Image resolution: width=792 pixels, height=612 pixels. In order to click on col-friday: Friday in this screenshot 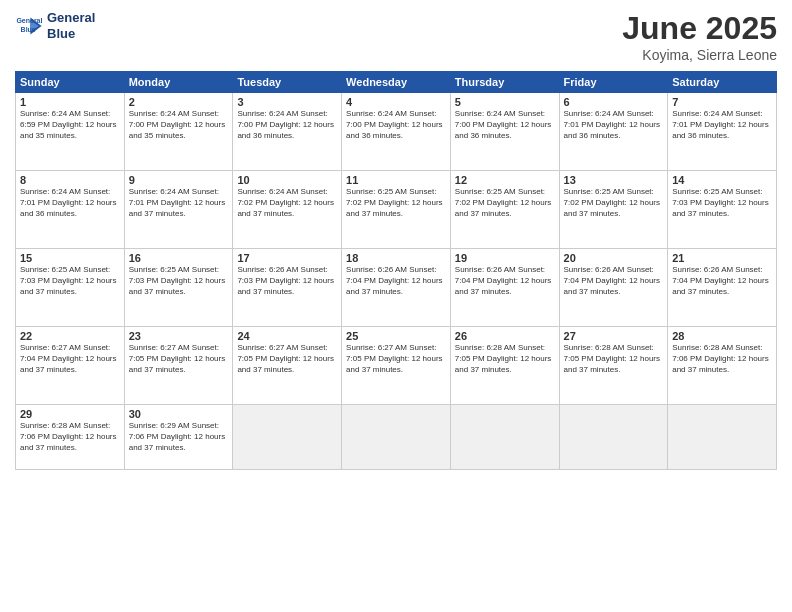, I will do `click(614, 82)`.